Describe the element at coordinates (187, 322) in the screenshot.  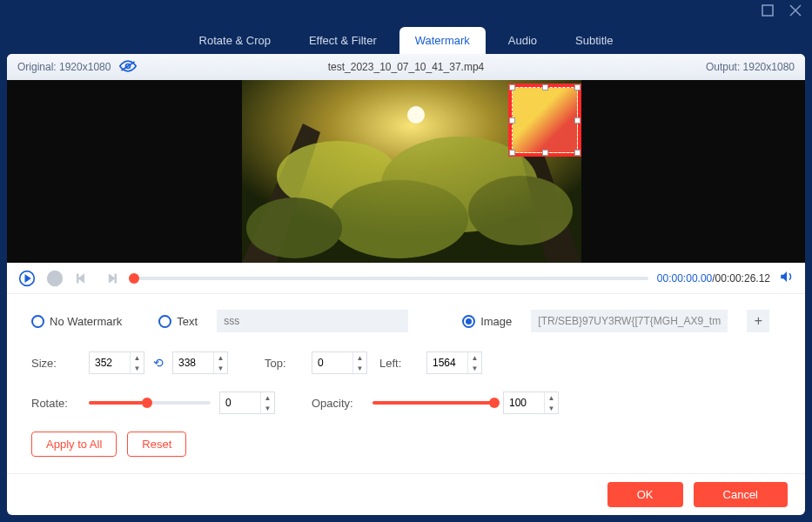
I see `text-label: Text` at that location.